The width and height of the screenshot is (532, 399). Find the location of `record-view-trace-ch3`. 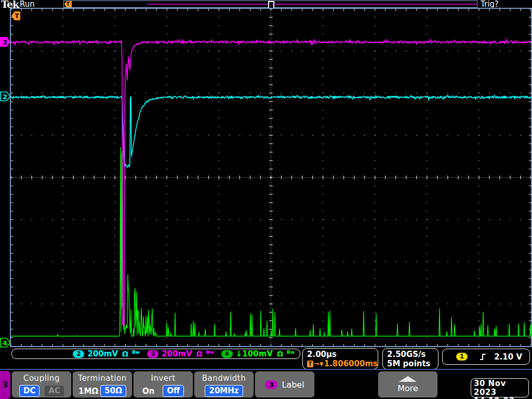

record-view-trace-ch3 is located at coordinates (312, 4).